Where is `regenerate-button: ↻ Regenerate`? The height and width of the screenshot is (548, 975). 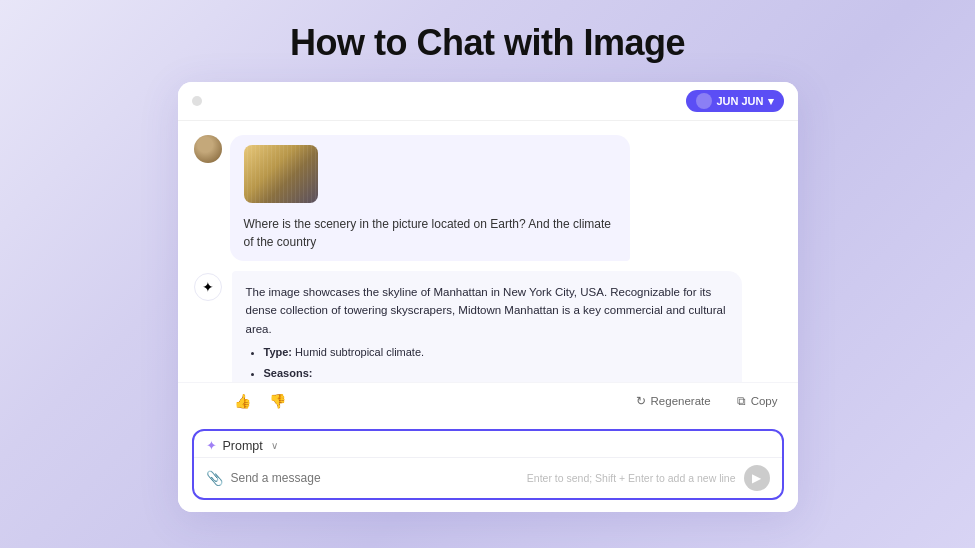
regenerate-button: ↻ Regenerate is located at coordinates (674, 401).